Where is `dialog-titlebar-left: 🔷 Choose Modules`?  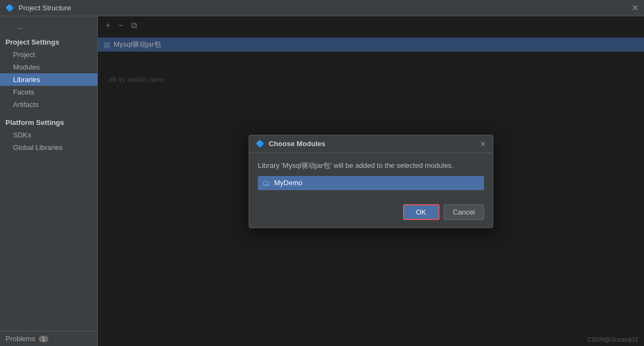
dialog-titlebar-left: 🔷 Choose Modules is located at coordinates (290, 143).